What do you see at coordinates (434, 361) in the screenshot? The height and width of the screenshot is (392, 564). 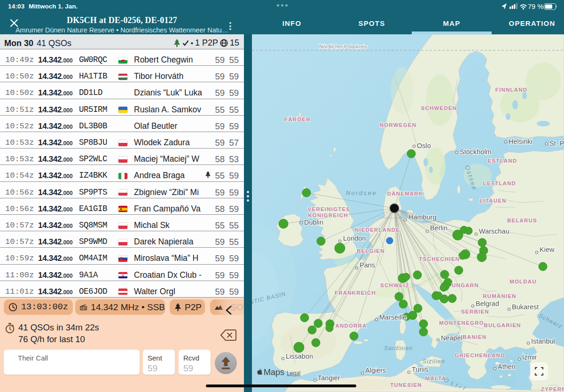 I see `svg-text: Sizilien` at bounding box center [434, 361].